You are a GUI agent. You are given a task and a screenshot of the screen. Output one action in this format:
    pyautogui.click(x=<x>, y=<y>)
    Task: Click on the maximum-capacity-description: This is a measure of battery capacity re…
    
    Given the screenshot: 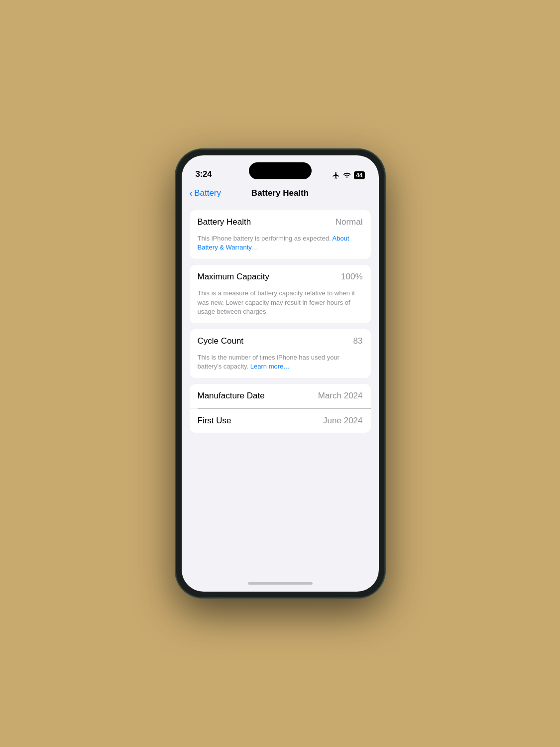 What is the action you would take?
    pyautogui.click(x=280, y=306)
    